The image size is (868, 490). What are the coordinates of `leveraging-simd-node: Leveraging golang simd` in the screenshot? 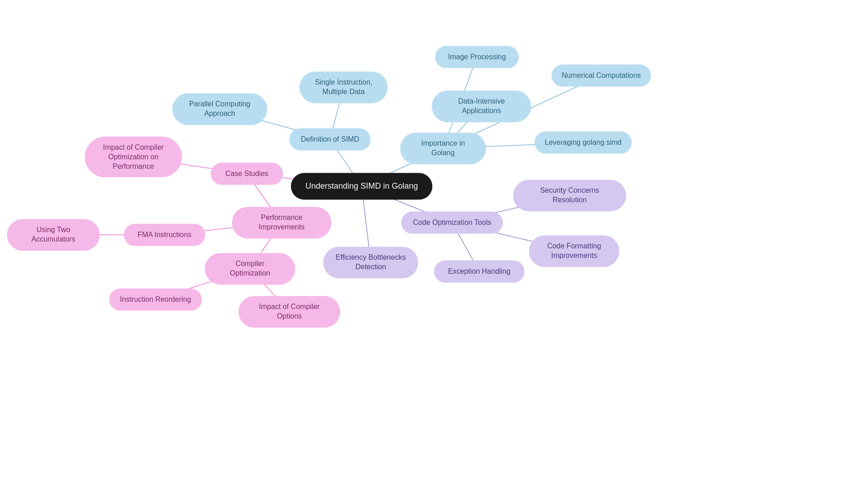 It's located at (583, 143).